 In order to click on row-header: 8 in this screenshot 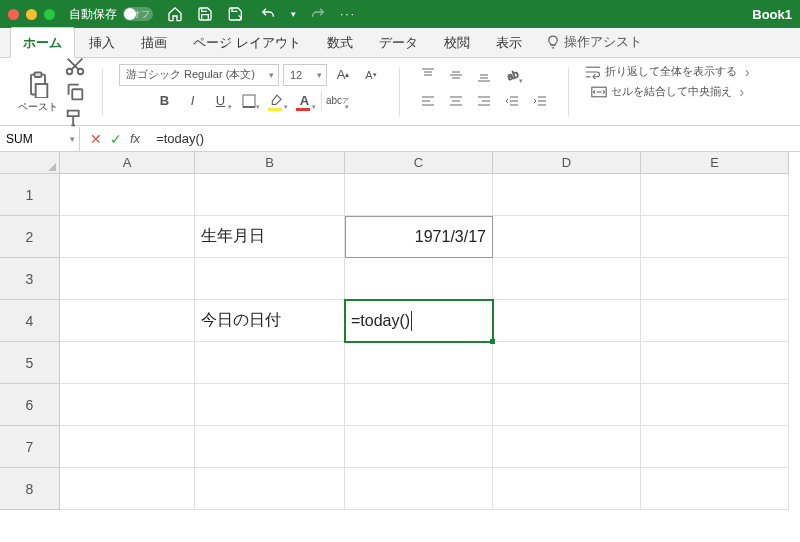, I will do `click(30, 489)`.